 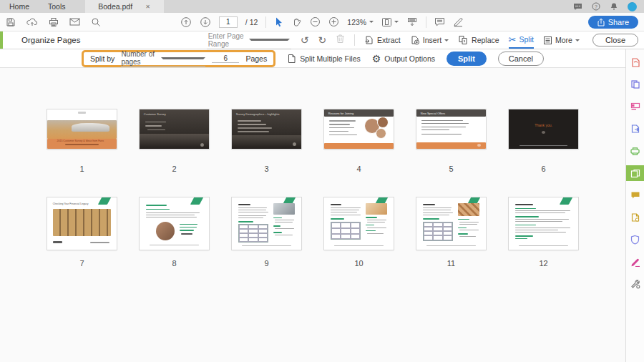 What do you see at coordinates (615, 40) in the screenshot?
I see `close-button: Close` at bounding box center [615, 40].